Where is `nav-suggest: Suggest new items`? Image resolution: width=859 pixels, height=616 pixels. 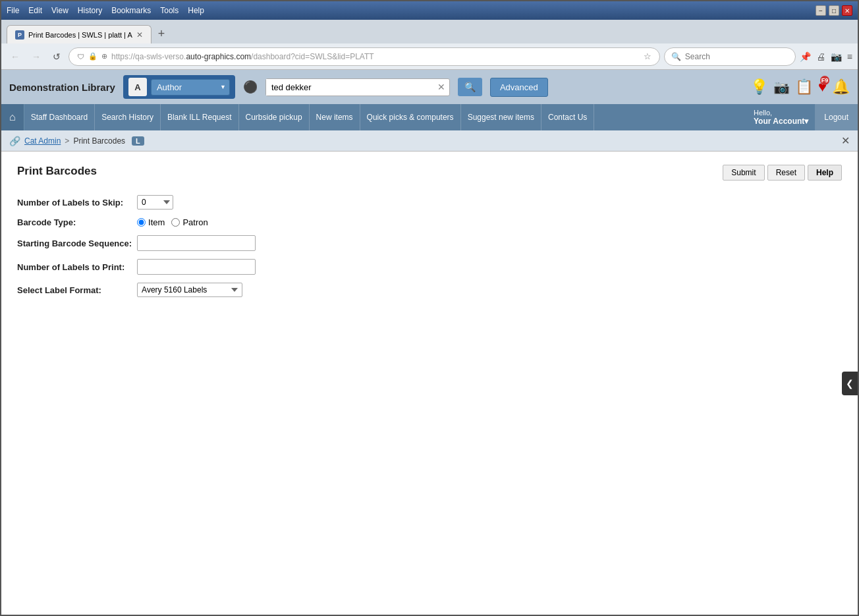 nav-suggest: Suggest new items is located at coordinates (501, 117).